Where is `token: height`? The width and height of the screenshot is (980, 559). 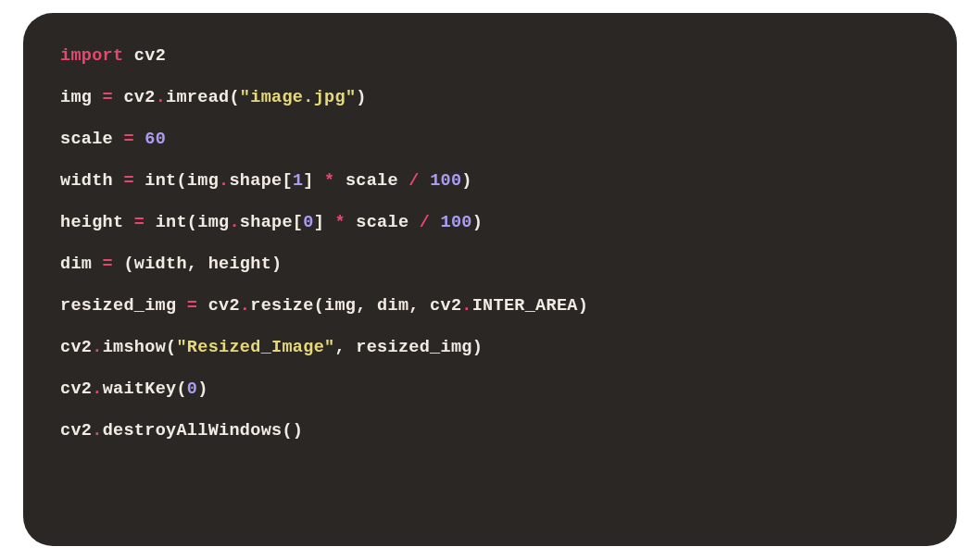 token: height is located at coordinates (97, 222).